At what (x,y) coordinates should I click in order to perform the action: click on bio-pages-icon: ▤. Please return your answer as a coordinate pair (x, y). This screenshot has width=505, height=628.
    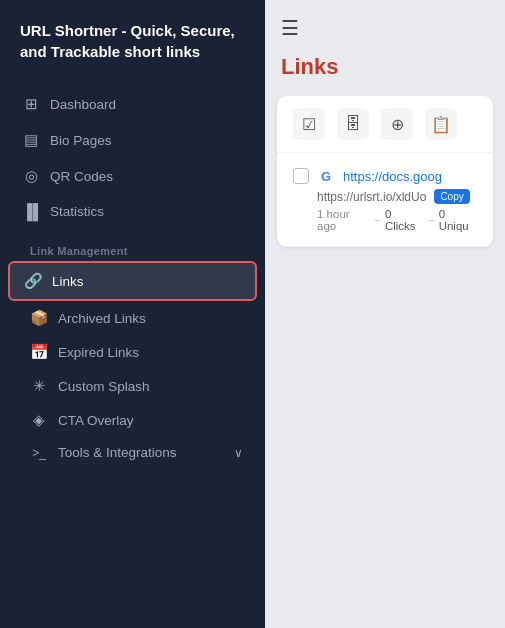
    Looking at the image, I should click on (31, 140).